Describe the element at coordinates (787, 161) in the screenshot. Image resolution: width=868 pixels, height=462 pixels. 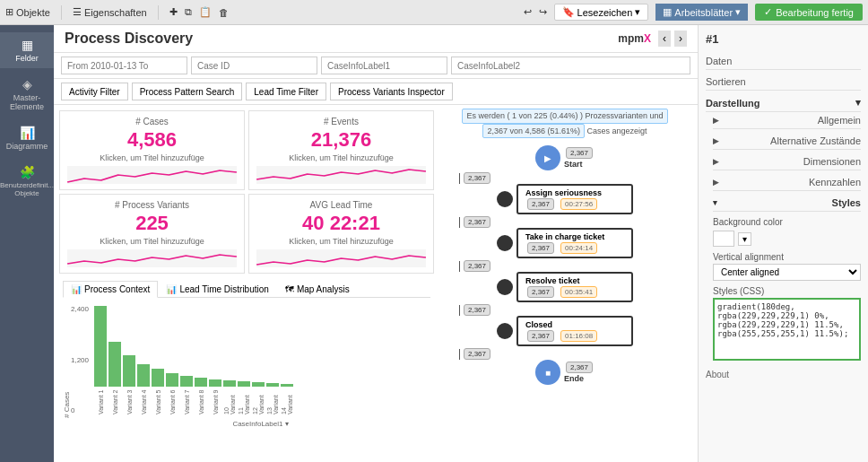
I see `dimensionen-title: ▶ Dimensionen` at that location.